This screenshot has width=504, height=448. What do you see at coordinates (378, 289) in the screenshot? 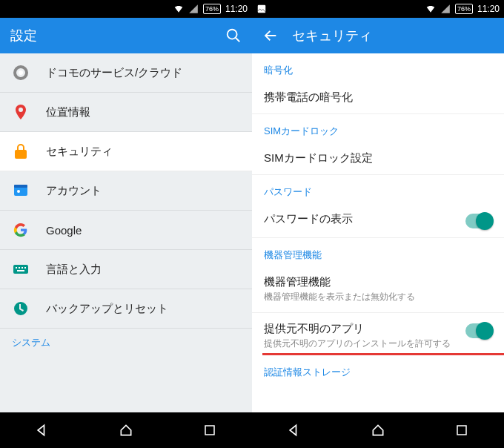
I see `setting-device-admin: 機器管理機能 機器管理機能を表示または無効化する` at bounding box center [378, 289].